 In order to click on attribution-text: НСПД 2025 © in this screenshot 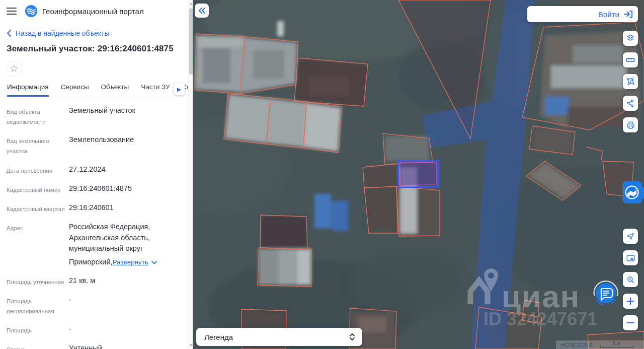, I will do `click(577, 345)`.